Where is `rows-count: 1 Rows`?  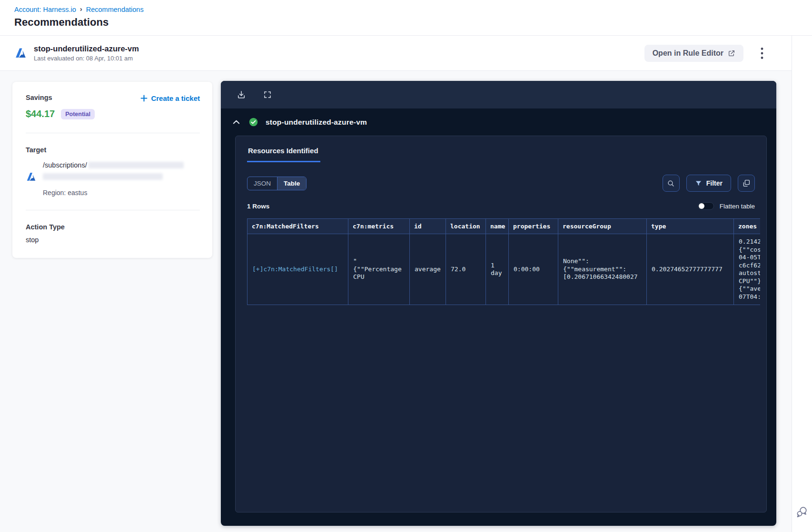 rows-count: 1 Rows is located at coordinates (258, 207).